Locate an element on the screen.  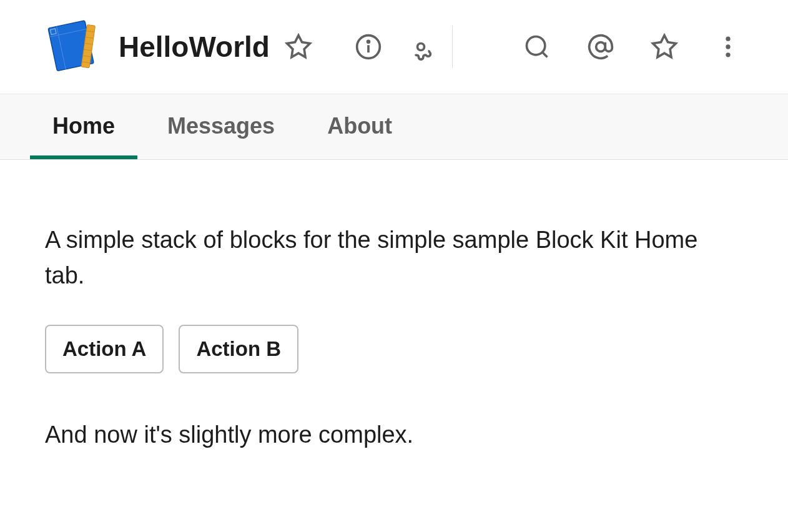
mentions-button is located at coordinates (601, 47).